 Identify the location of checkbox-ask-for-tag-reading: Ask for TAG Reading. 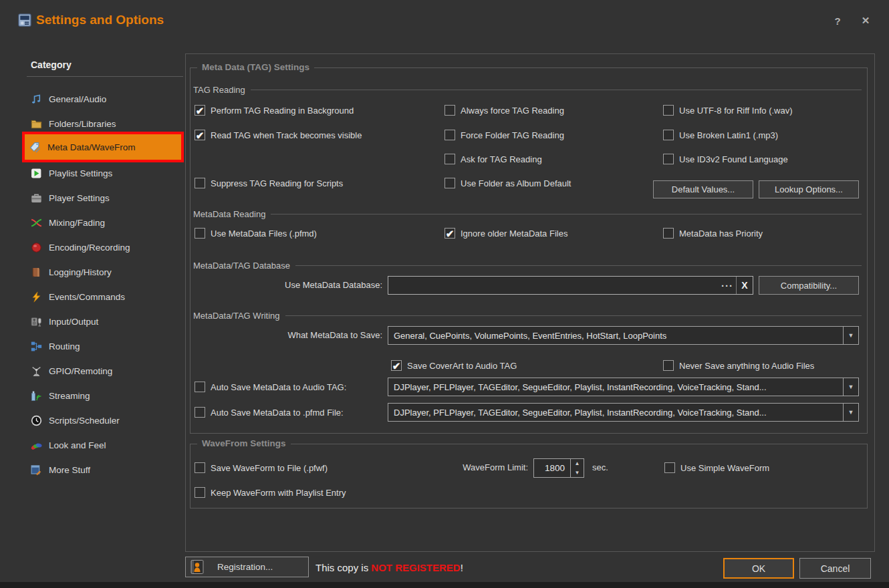
(493, 159).